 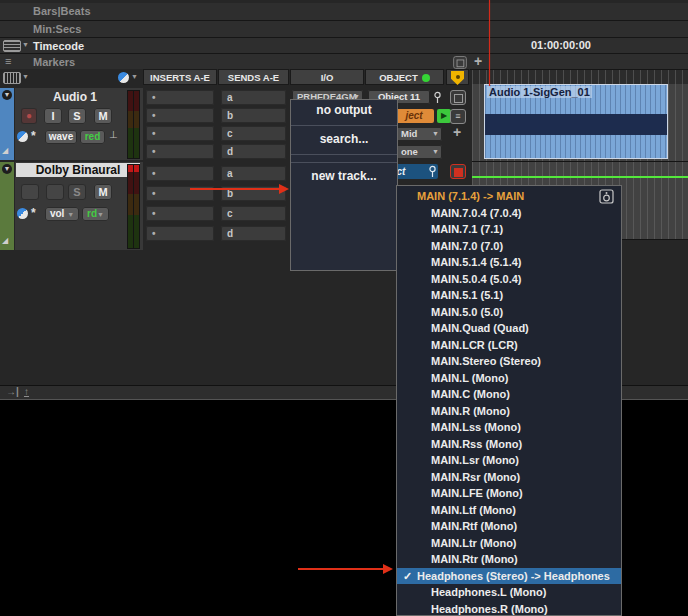 I want to click on track1-view-selector: wave, so click(x=61, y=137).